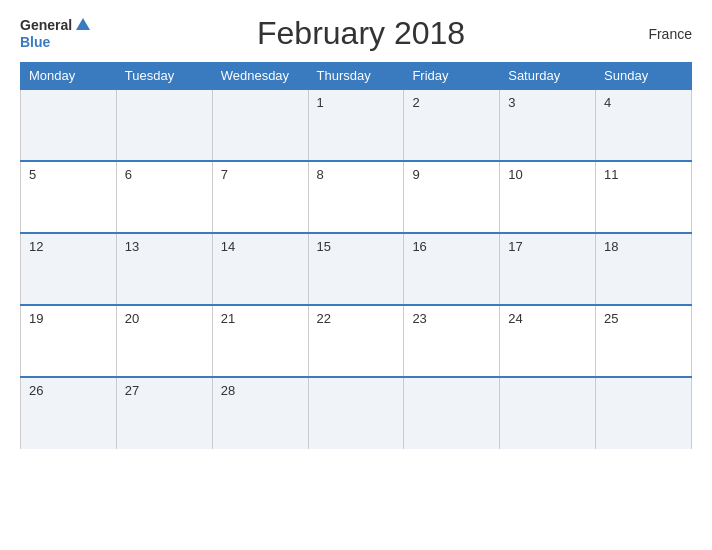 The width and height of the screenshot is (712, 550). I want to click on country-label: France, so click(662, 34).